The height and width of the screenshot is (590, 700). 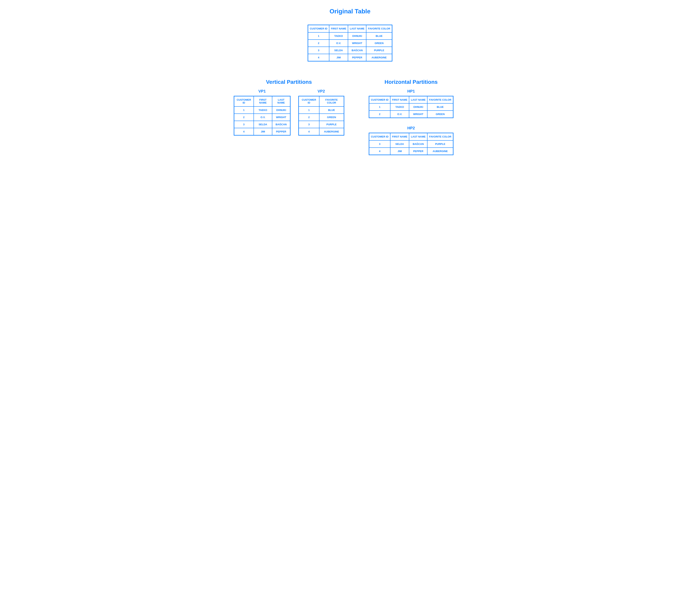 What do you see at coordinates (350, 43) in the screenshot?
I see `original-table-wrap: CUSTOMER ID FIRST NAME LAST NAME FAVORIT…` at bounding box center [350, 43].